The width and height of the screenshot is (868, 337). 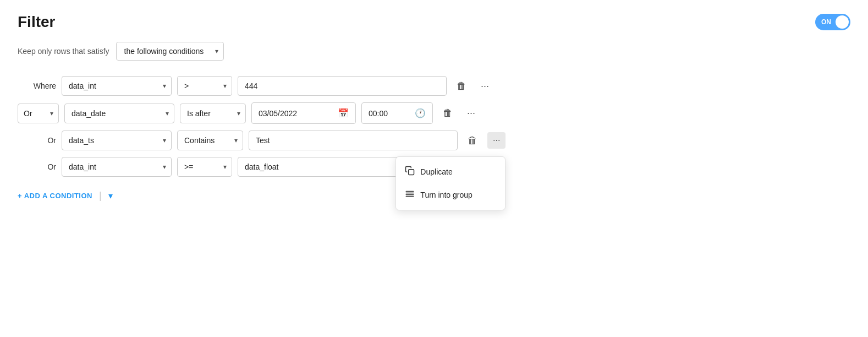 What do you see at coordinates (353, 140) in the screenshot?
I see `row3-value-input` at bounding box center [353, 140].